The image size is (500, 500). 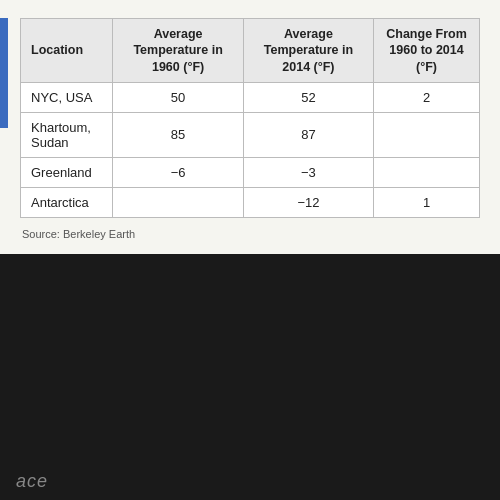 I want to click on cell-temp1960-1: 50, so click(x=178, y=97).